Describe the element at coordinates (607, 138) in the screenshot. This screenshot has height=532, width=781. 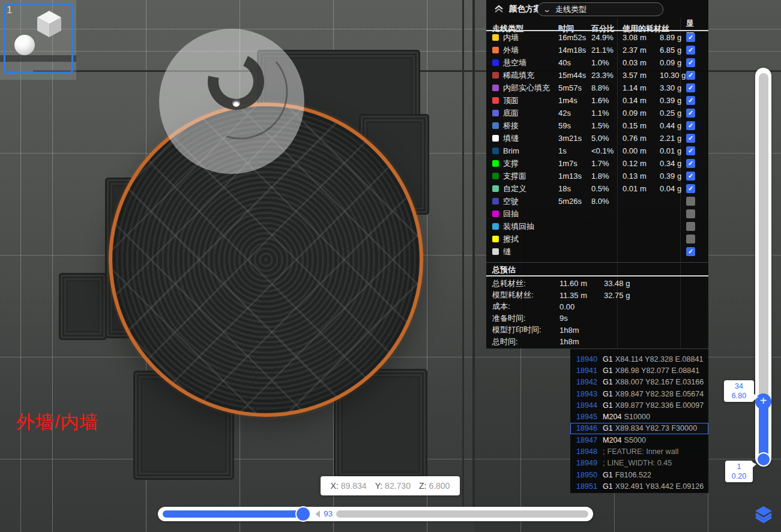
I see `line-type-percent: 5.0%` at that location.